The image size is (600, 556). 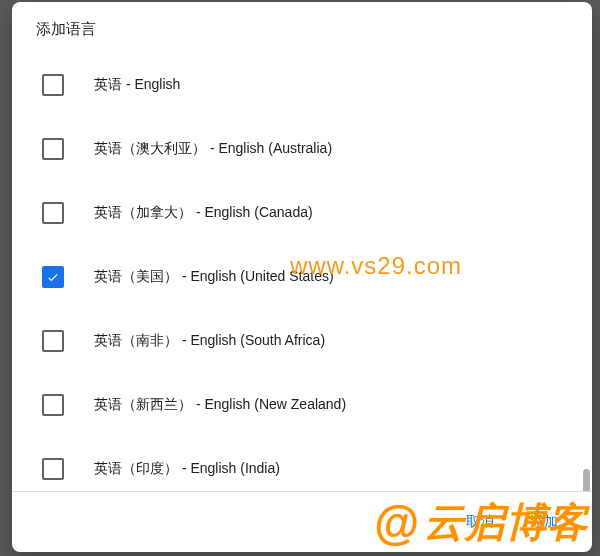 I want to click on language-label: 英语（加拿大） - English (Canada), so click(x=204, y=213).